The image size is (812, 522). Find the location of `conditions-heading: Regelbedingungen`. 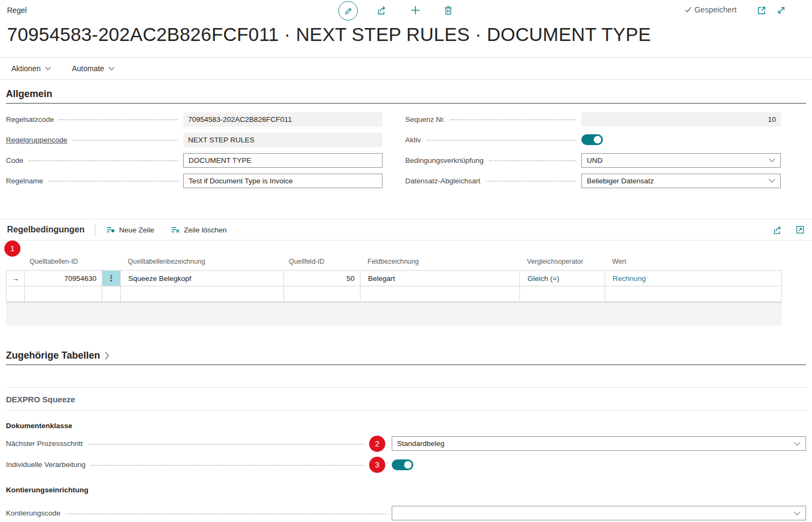

conditions-heading: Regelbedingungen is located at coordinates (46, 230).